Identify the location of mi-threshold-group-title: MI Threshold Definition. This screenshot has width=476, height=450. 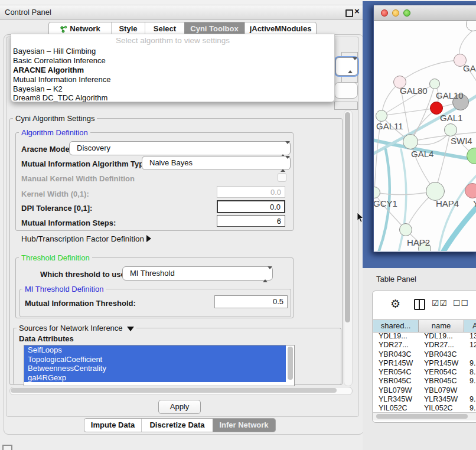
(64, 289).